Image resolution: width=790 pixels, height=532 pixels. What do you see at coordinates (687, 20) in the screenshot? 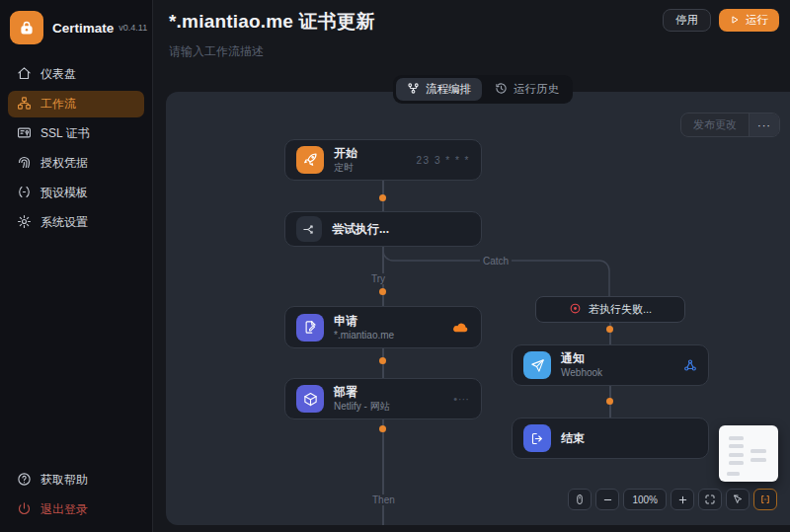
I see `disable-button: 停用` at bounding box center [687, 20].